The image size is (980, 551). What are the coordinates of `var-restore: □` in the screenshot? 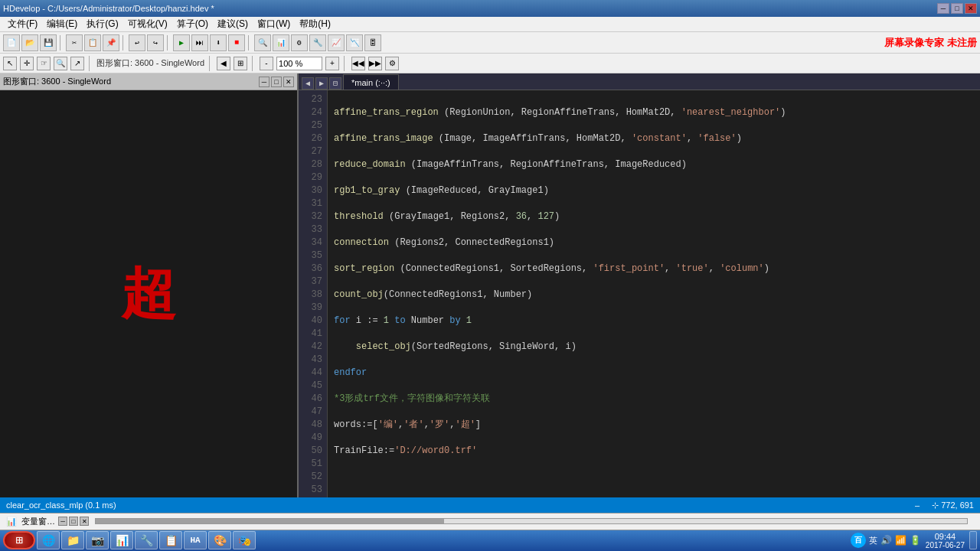 It's located at (74, 521).